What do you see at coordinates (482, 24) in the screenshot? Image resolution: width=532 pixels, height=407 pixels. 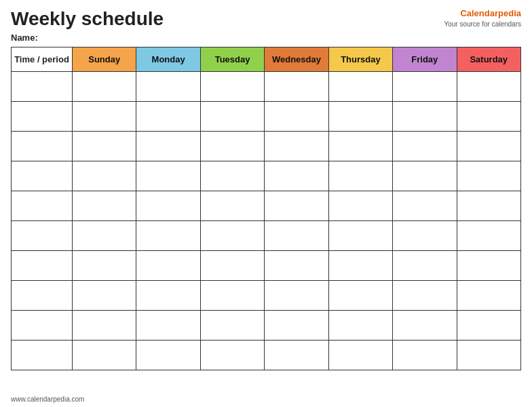 I see `brand-tagline: Your source for calendars` at bounding box center [482, 24].